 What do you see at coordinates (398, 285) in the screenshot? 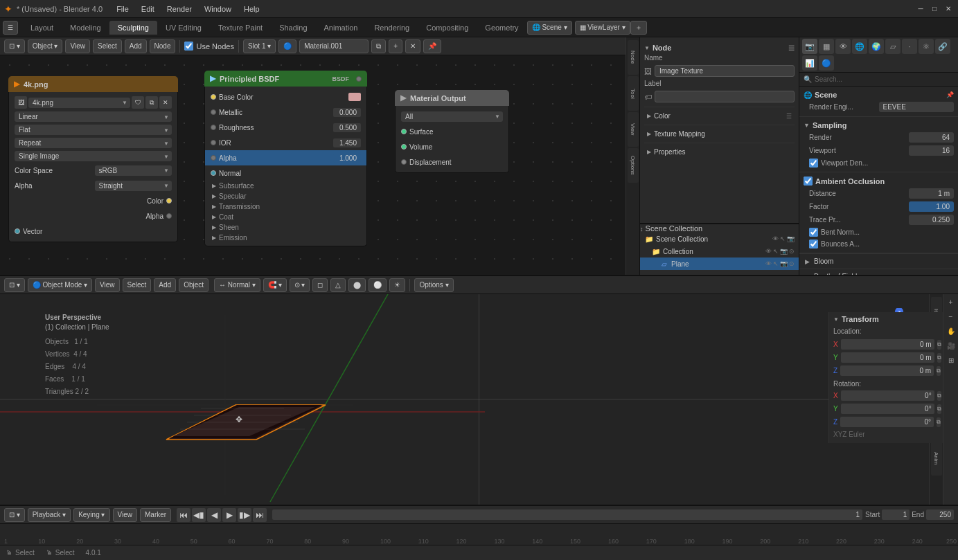
I see `shading-render-btn: ☀` at bounding box center [398, 285].